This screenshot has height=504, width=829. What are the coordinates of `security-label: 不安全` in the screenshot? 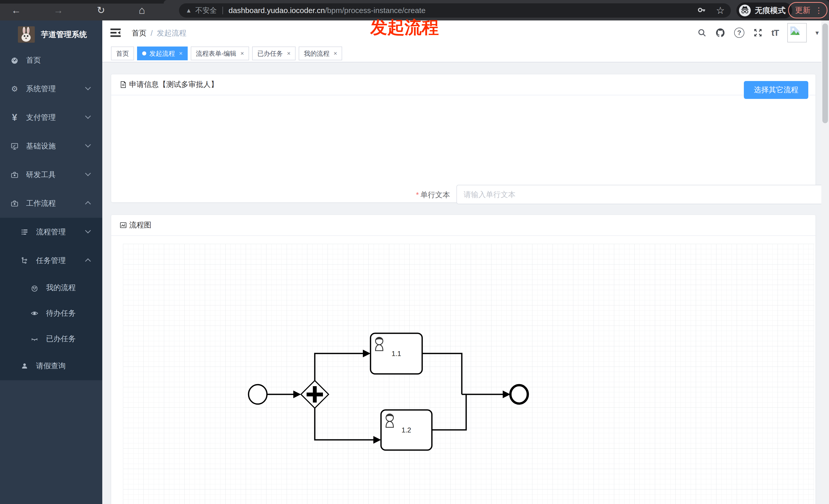 It's located at (206, 11).